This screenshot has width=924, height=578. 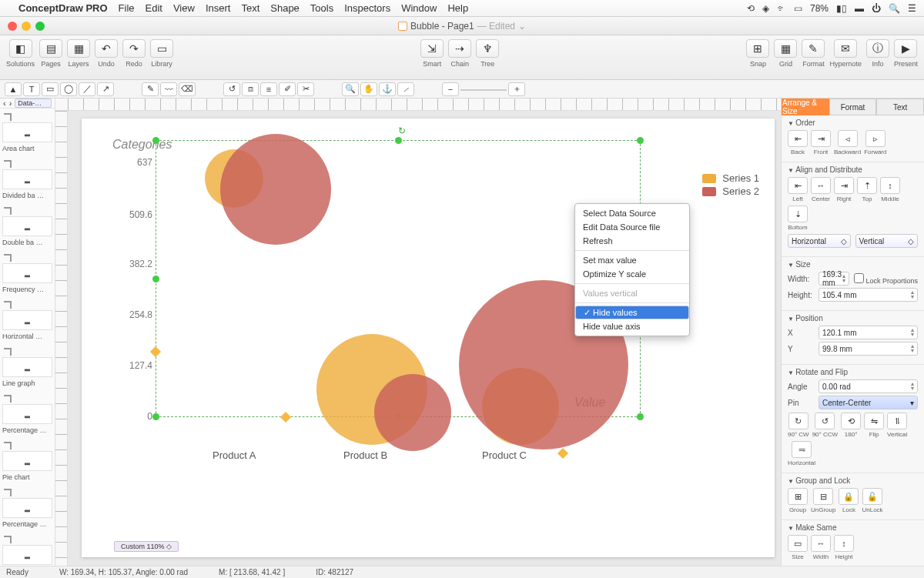 What do you see at coordinates (287, 89) in the screenshot?
I see `paint-tool: ✐` at bounding box center [287, 89].